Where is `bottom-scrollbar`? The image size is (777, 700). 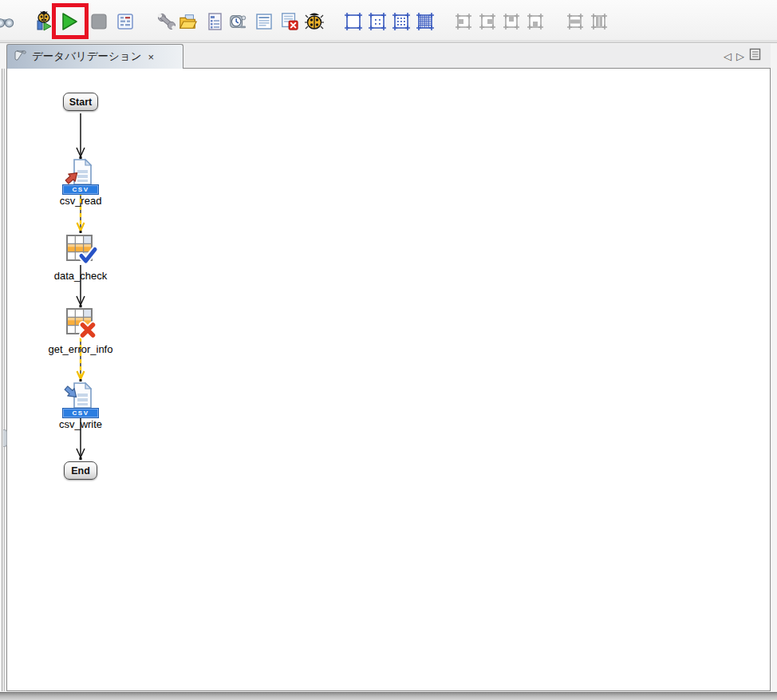 bottom-scrollbar is located at coordinates (388, 696).